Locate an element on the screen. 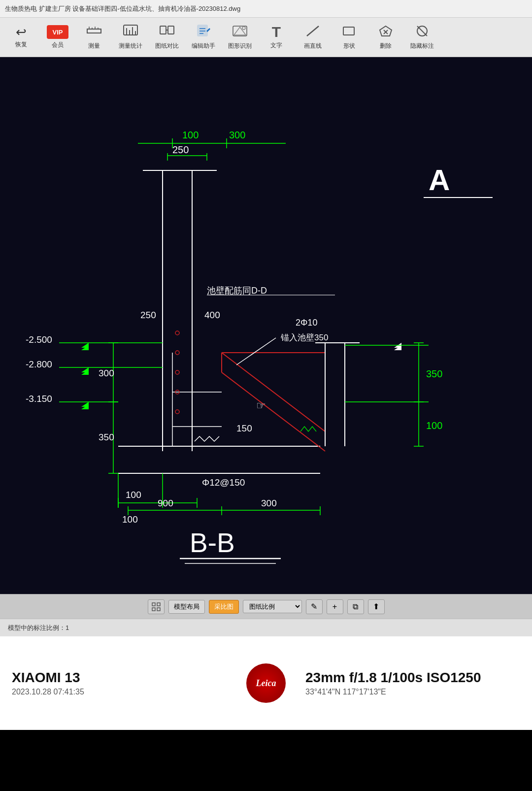 The width and height of the screenshot is (532, 791). edit-assist-icon is located at coordinates (203, 32).